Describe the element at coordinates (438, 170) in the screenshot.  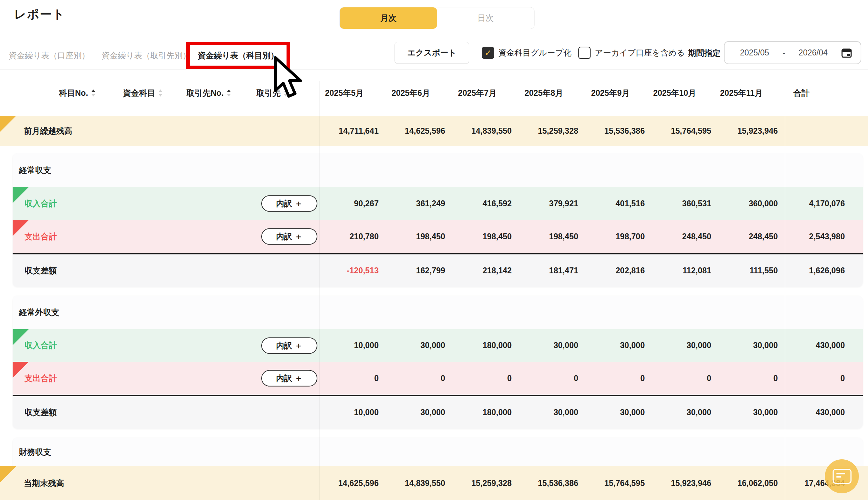
I see `section-title: 経常収支` at that location.